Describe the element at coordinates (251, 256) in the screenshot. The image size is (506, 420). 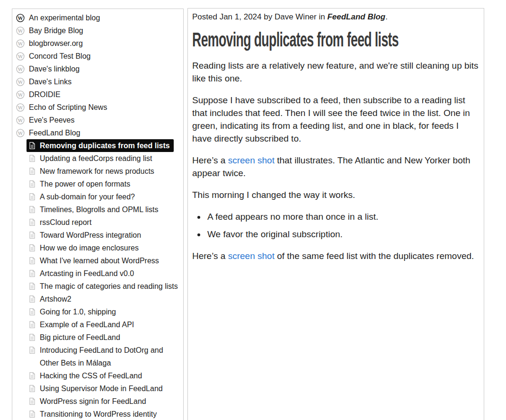
I see `screenshot-link-2: screen shot` at that location.